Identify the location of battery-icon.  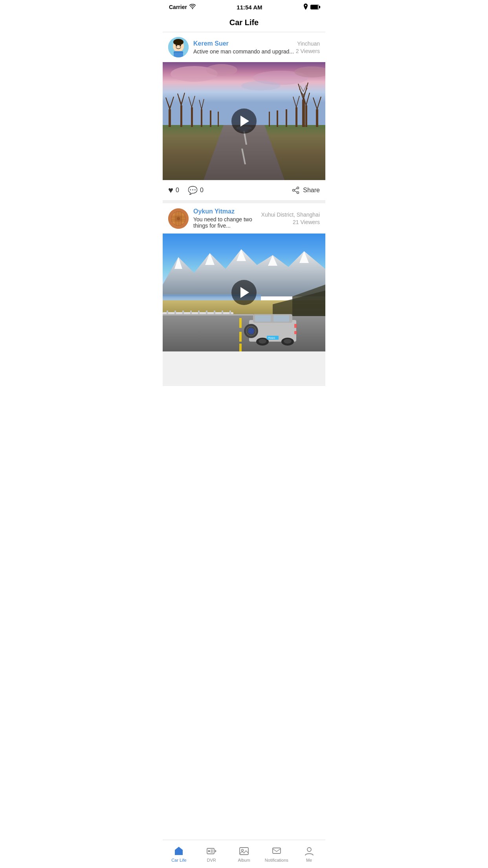
(315, 7).